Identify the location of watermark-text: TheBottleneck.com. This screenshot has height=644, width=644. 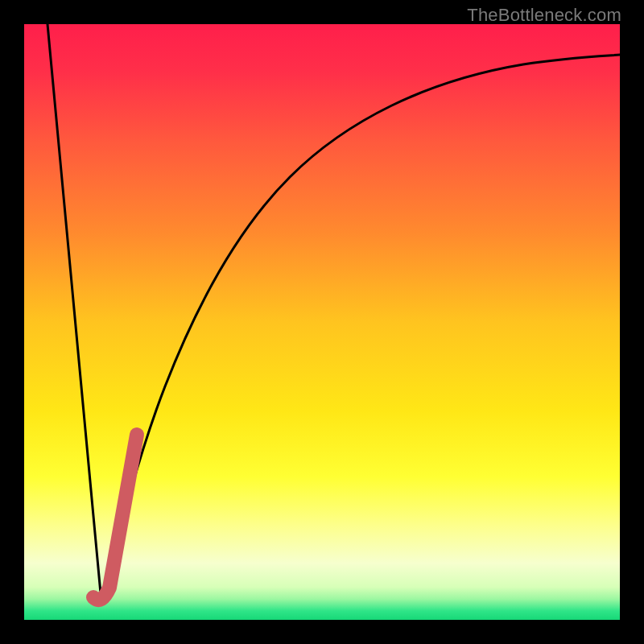
(544, 15).